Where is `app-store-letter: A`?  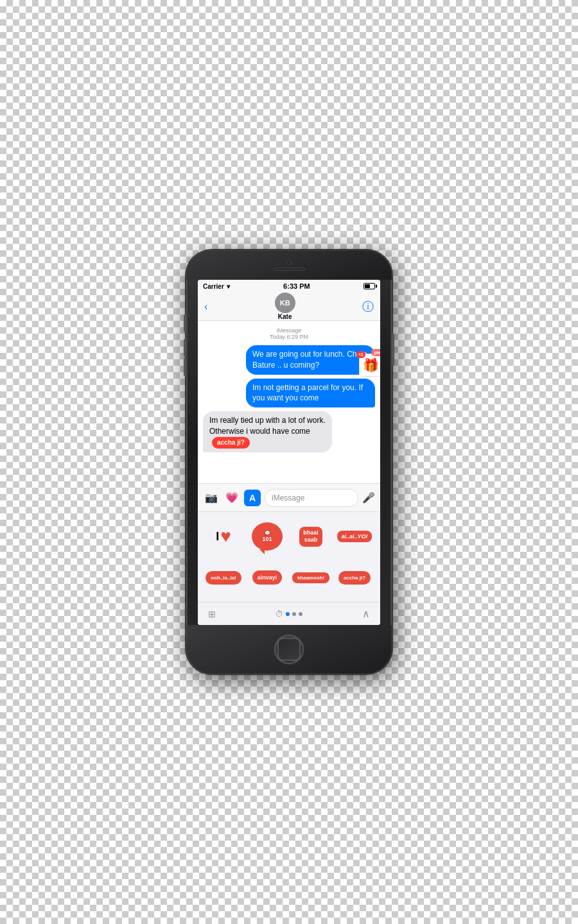 app-store-letter: A is located at coordinates (252, 498).